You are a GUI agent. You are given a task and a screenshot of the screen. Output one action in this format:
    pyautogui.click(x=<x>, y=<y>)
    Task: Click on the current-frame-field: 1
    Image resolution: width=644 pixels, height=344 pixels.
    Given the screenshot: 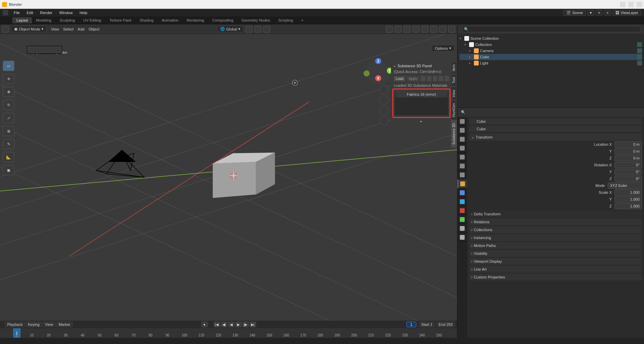 What is the action you would take?
    pyautogui.click(x=411, y=324)
    